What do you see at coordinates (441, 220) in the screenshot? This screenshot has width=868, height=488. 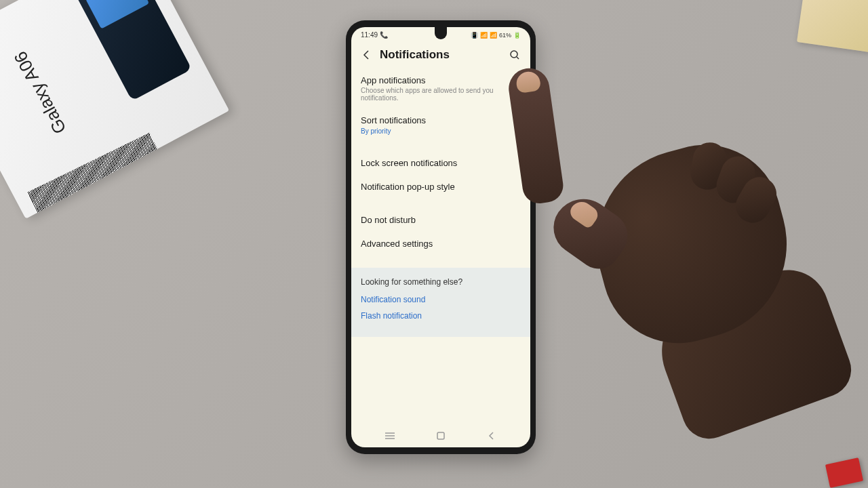 I see `setting-title: Do not disturb` at bounding box center [441, 220].